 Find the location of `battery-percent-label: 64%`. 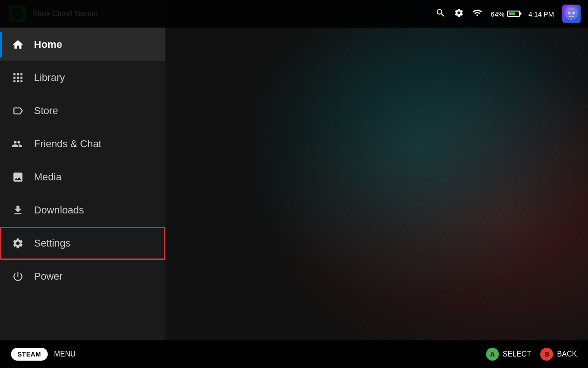

battery-percent-label: 64% is located at coordinates (498, 14).